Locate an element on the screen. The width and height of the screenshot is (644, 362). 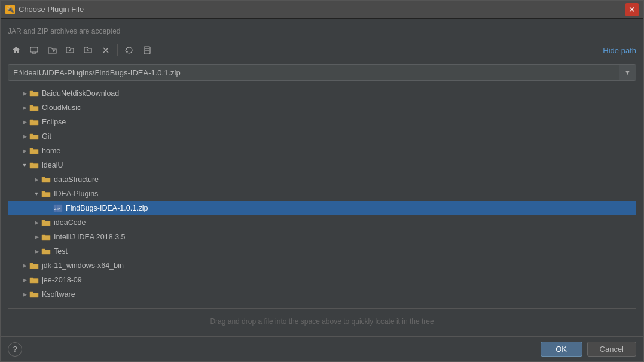
path-dropdown-button: ▼ is located at coordinates (627, 72).